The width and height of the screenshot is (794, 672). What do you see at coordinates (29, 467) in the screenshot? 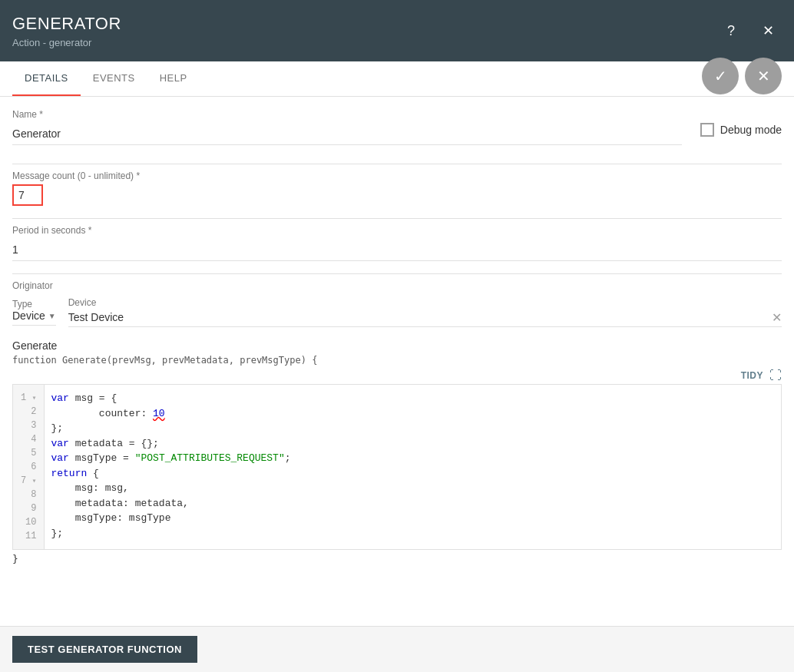
I see `line-numbers: 1 ▾ 2 3 4 5 6 7 ▾ 8 9 10 11` at bounding box center [29, 467].